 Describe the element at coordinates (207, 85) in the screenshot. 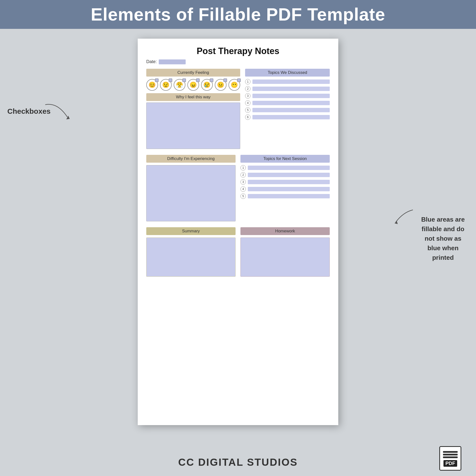

I see `face-crying: 😢` at that location.